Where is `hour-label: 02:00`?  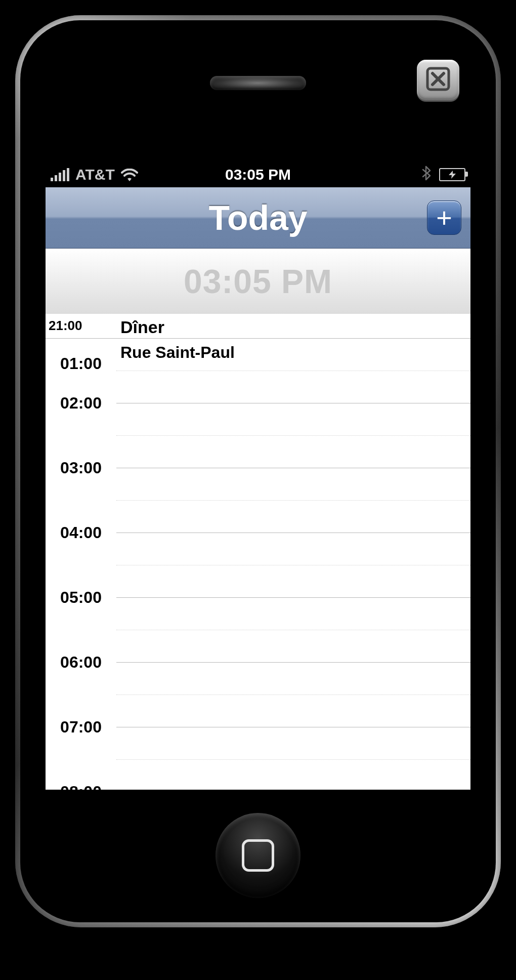
hour-label: 02:00 is located at coordinates (81, 403).